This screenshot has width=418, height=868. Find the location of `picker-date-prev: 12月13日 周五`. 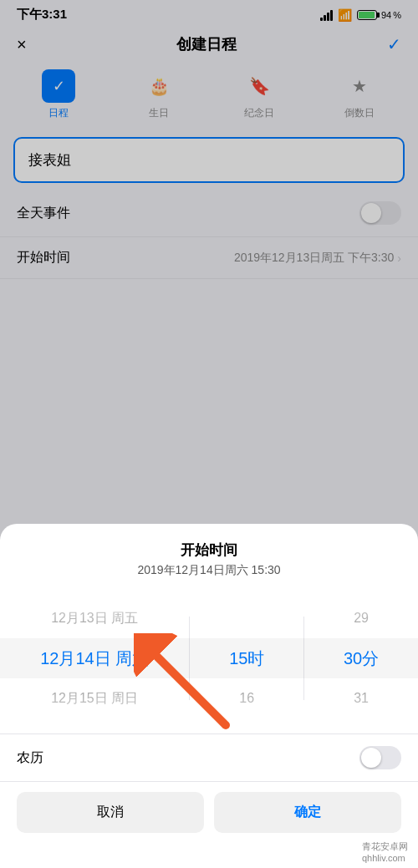

picker-date-prev: 12月13日 周五 is located at coordinates (94, 618).